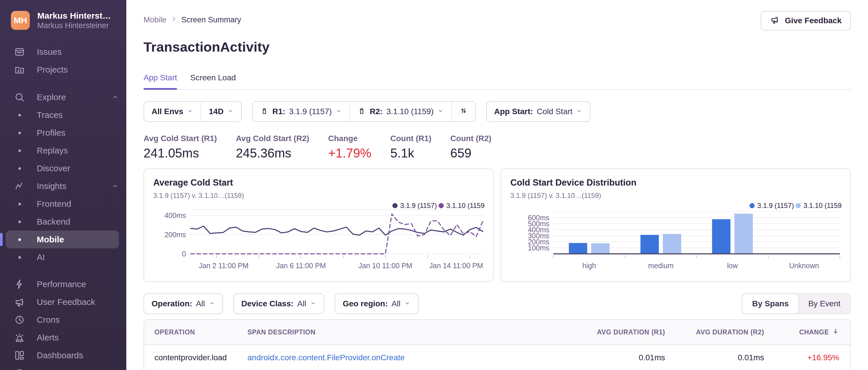 The image size is (868, 370). What do you see at coordinates (350, 153) in the screenshot?
I see `stat-value: +1.79%` at bounding box center [350, 153].